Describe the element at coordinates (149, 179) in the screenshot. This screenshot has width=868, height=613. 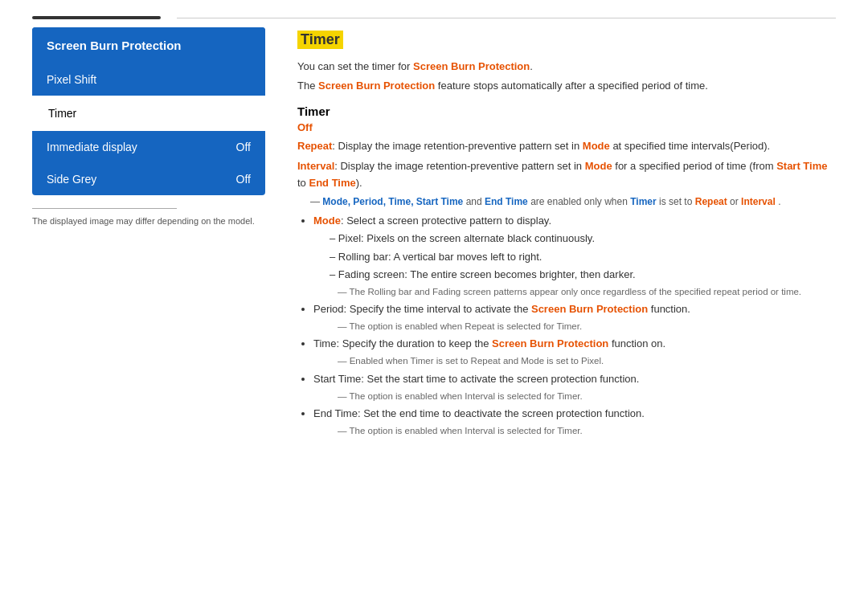
I see `sidebar-item-sidegrey: Side Grey Off` at that location.